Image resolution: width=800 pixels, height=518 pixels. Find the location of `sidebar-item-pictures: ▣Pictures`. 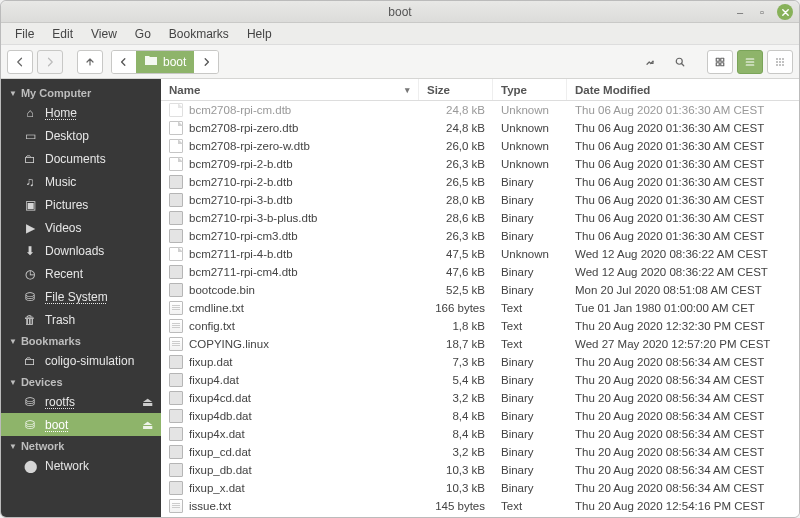

sidebar-item-pictures: ▣Pictures is located at coordinates (81, 204).